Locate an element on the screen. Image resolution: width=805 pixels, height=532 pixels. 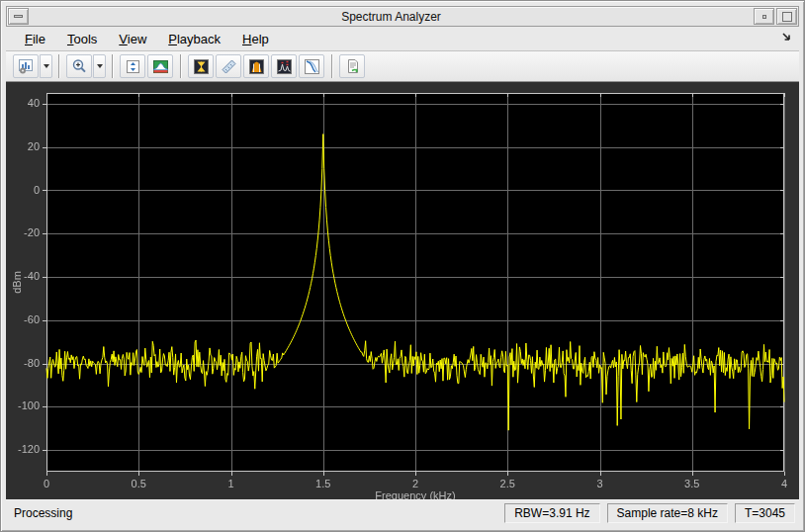
zoom-icon is located at coordinates (79, 67).